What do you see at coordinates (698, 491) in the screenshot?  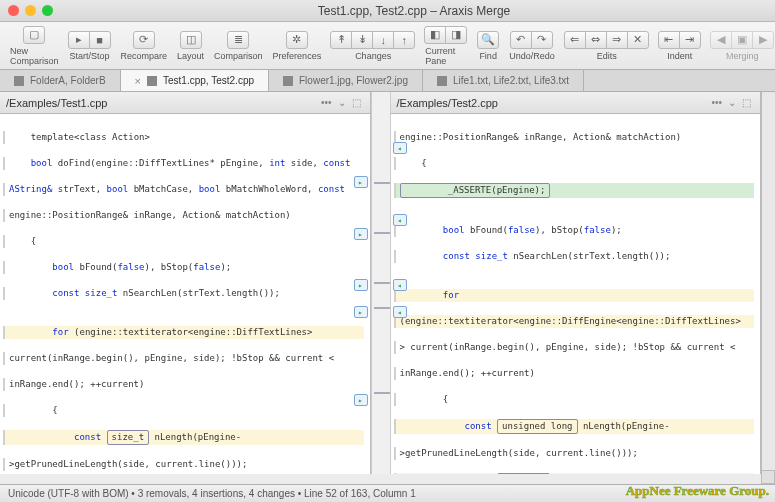 I see `watermark: AppNee Freeware Group.` at bounding box center [698, 491].